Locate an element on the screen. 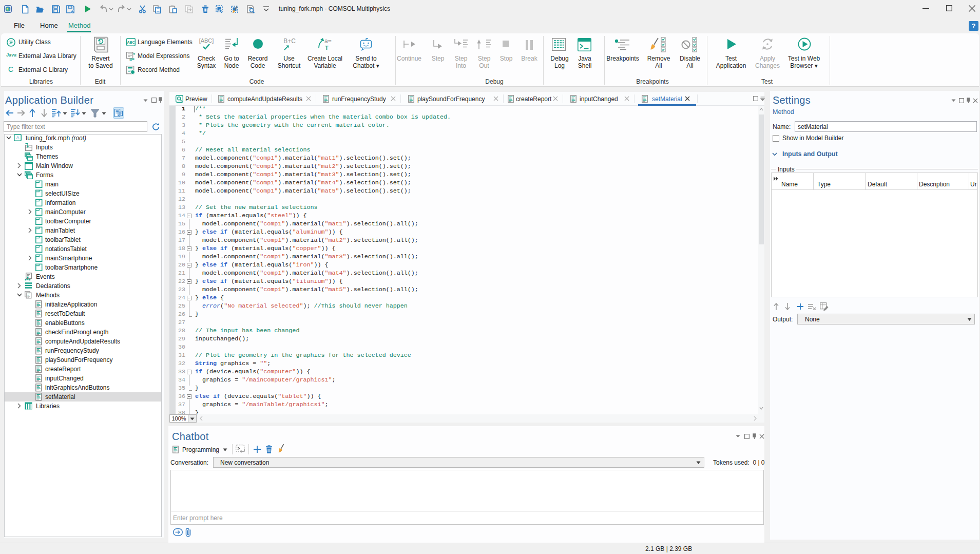 This screenshot has width=980, height=554. svg-text: B+C is located at coordinates (290, 41).